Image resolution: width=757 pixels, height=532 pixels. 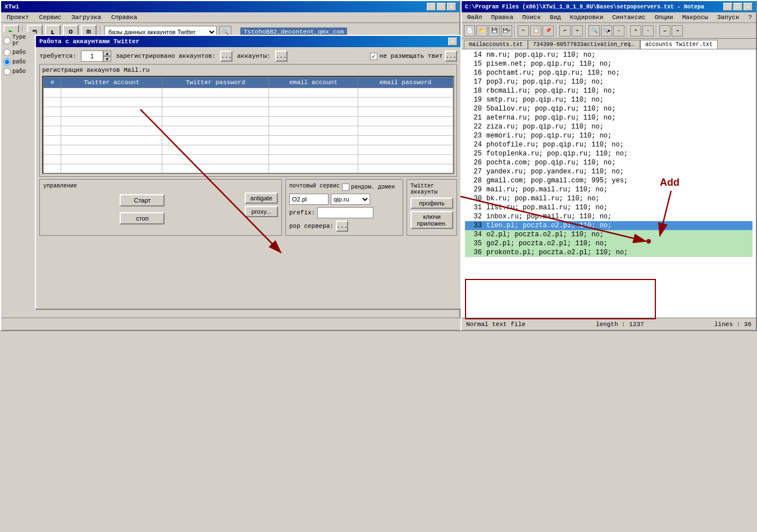 I want to click on proxy-btn: proxy..., so click(x=262, y=212).